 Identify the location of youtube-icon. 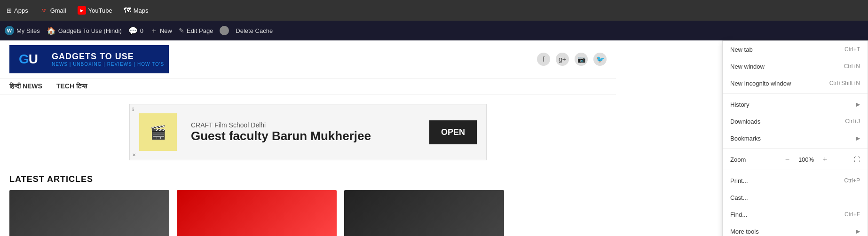
(82, 10).